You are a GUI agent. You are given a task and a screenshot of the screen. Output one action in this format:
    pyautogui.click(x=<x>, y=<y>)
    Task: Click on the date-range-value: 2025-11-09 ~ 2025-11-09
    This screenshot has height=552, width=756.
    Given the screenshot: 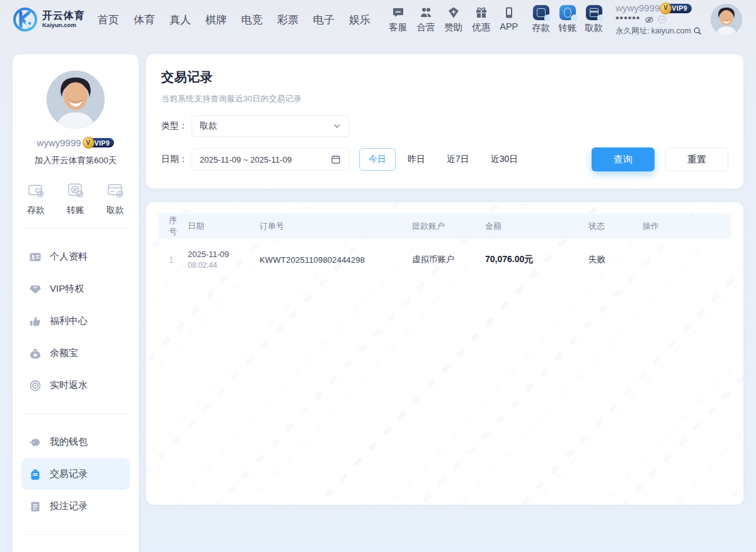 What is the action you would take?
    pyautogui.click(x=246, y=160)
    